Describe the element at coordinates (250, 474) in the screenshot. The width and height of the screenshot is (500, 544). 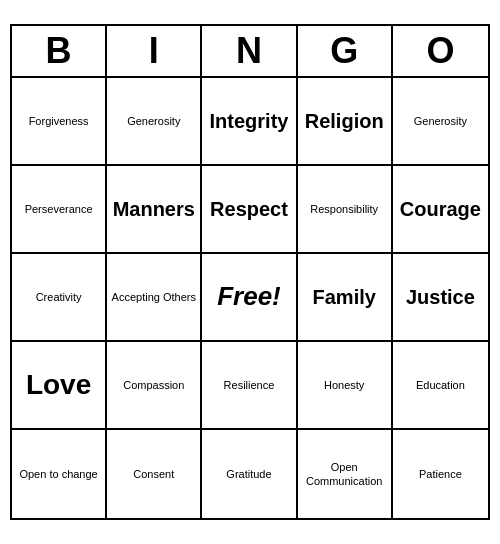
I see `bingo-cell: Gratitude` at that location.